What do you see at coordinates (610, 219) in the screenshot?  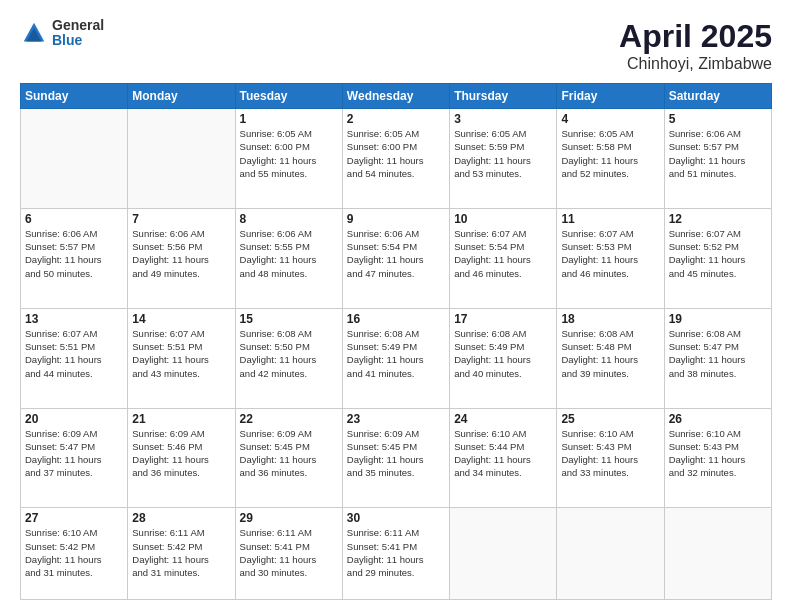 I see `day-number: 11` at bounding box center [610, 219].